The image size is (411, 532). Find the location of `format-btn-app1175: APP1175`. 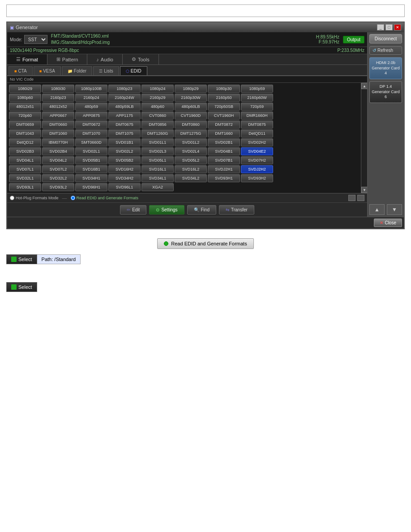

format-btn-app1175: APP1175 is located at coordinates (124, 116).